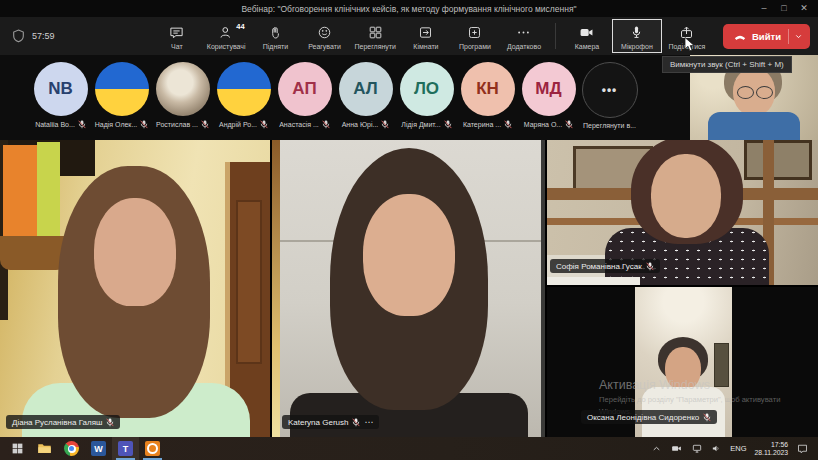 The image size is (818, 460). I want to click on tray-camera-icon, so click(676, 448).